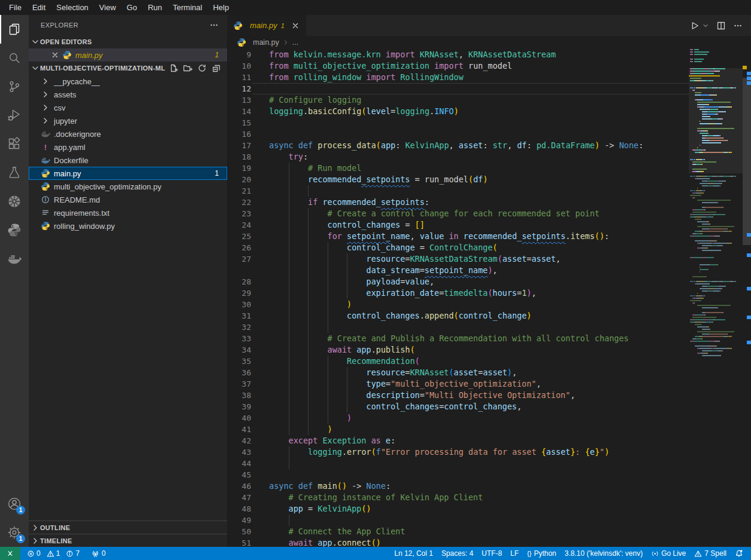 This screenshot has width=751, height=560. What do you see at coordinates (128, 121) in the screenshot?
I see `file-item-jupyter: jupyter` at bounding box center [128, 121].